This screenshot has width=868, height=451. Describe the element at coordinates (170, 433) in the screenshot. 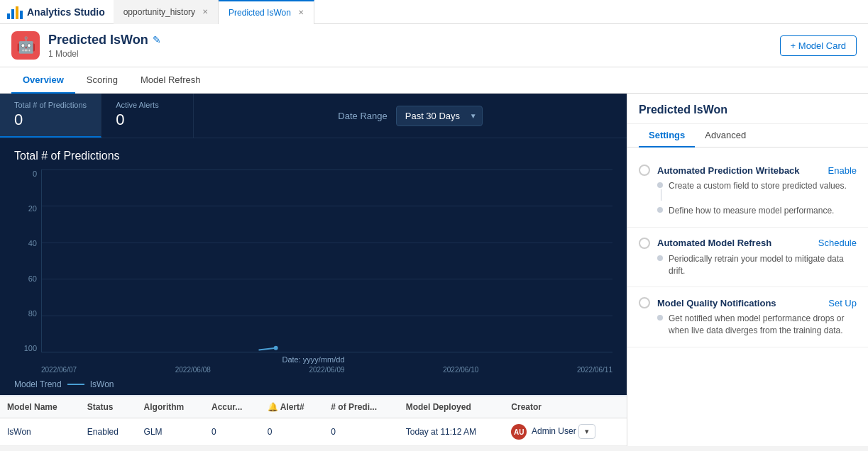

I see `cell-algorithm: GLM` at that location.